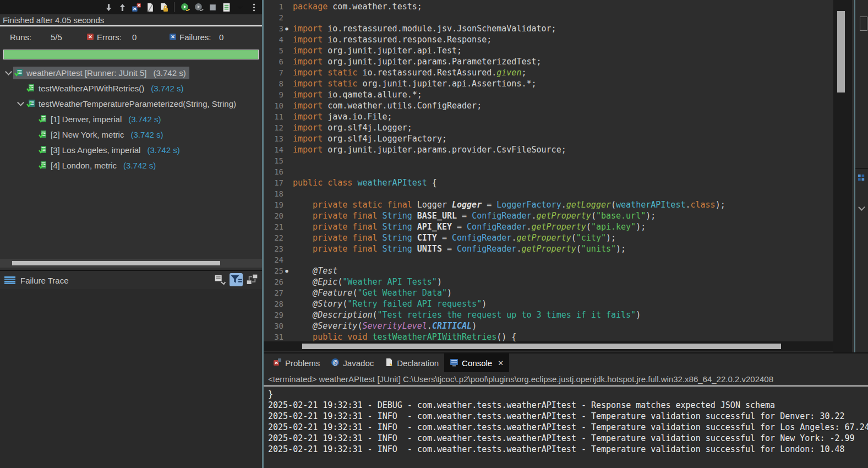 The image size is (868, 468). Describe the element at coordinates (548, 73) in the screenshot. I see `code-line: 7import static io.restassured.RestAssure…` at that location.